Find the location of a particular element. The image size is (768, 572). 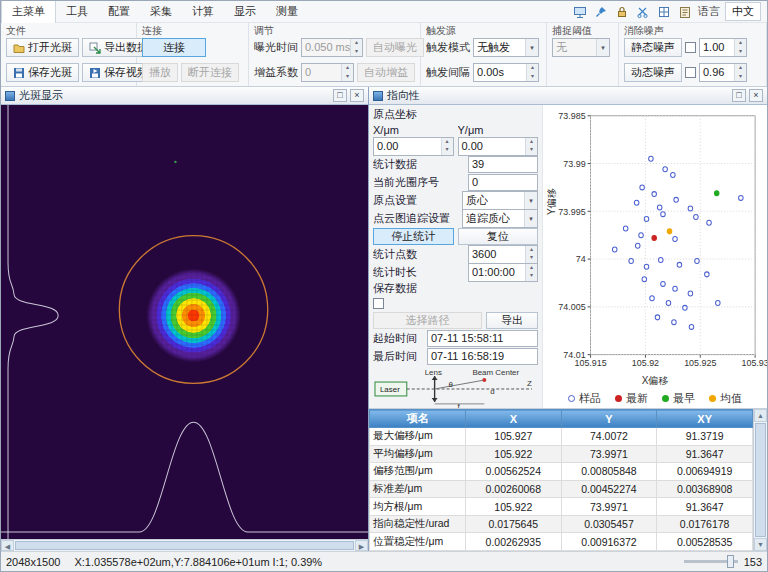

lock-icon is located at coordinates (622, 12).